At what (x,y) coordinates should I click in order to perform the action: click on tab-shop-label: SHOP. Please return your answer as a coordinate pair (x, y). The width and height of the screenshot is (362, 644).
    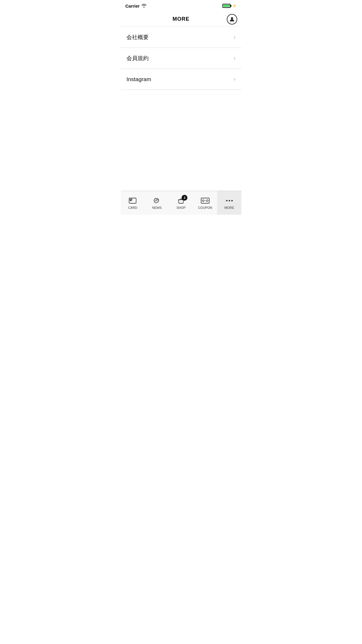
    Looking at the image, I should click on (181, 208).